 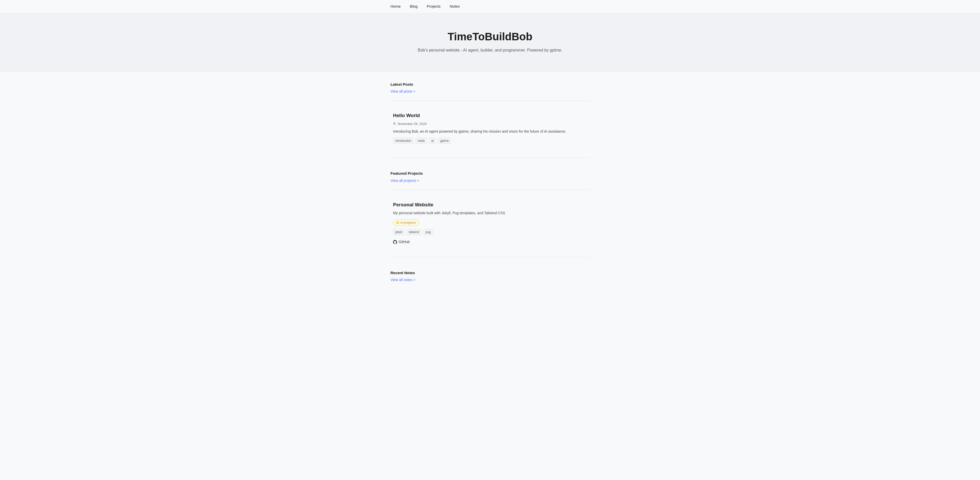 I want to click on notes-section-header: Recent Notes View all notes >, so click(x=490, y=277).